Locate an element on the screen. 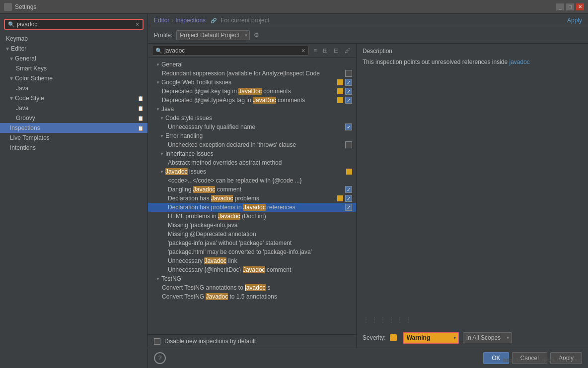 This screenshot has width=588, height=368. tree-row: ▼ Google Web Toolkit issues ✓ is located at coordinates (252, 82).